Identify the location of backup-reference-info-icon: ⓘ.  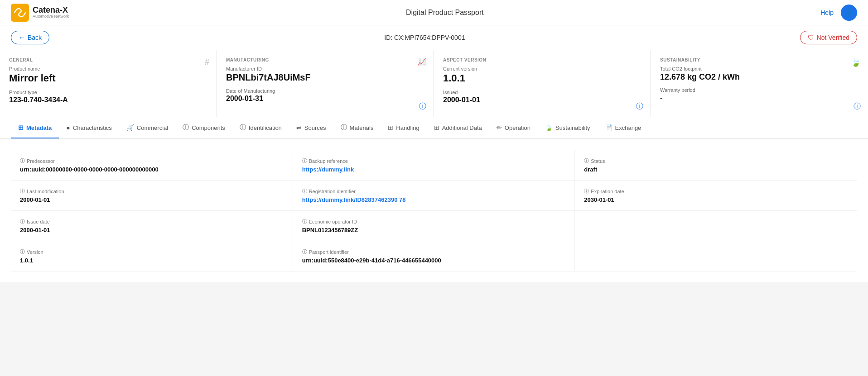
(304, 161).